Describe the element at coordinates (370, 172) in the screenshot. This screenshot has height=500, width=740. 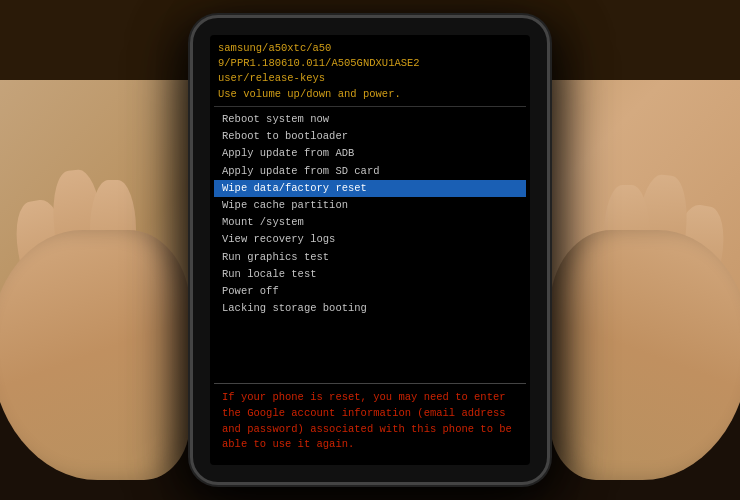
I see `menu-item-apply-sdcard: Apply update from SD card` at that location.